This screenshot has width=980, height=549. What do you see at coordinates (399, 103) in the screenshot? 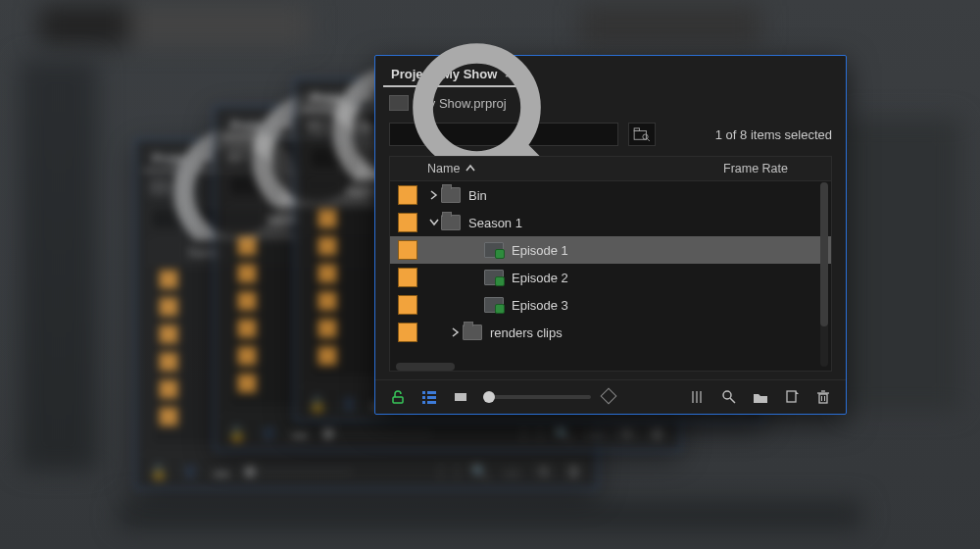
I see `project-file-icon` at bounding box center [399, 103].